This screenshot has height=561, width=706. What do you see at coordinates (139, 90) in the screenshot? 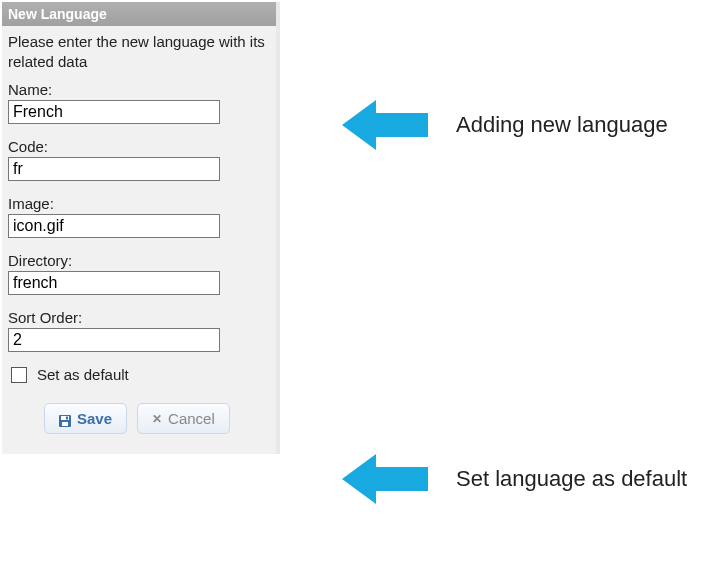
I see `name-label: Name:` at bounding box center [139, 90].